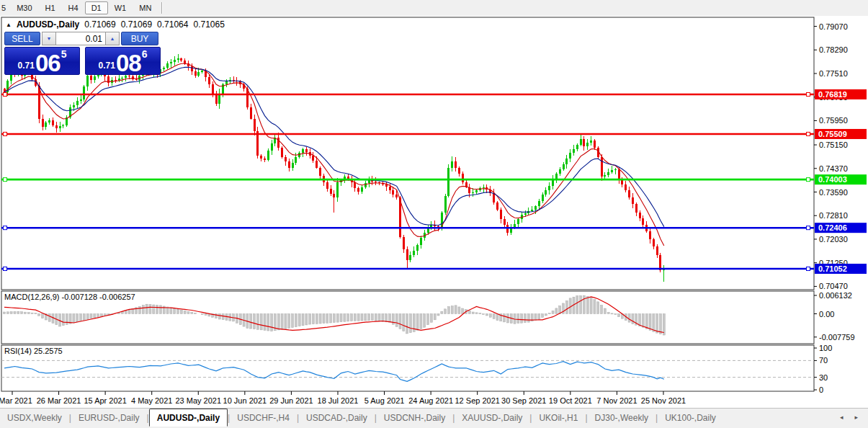  I want to click on price-badge-label: 0.74003, so click(833, 179).